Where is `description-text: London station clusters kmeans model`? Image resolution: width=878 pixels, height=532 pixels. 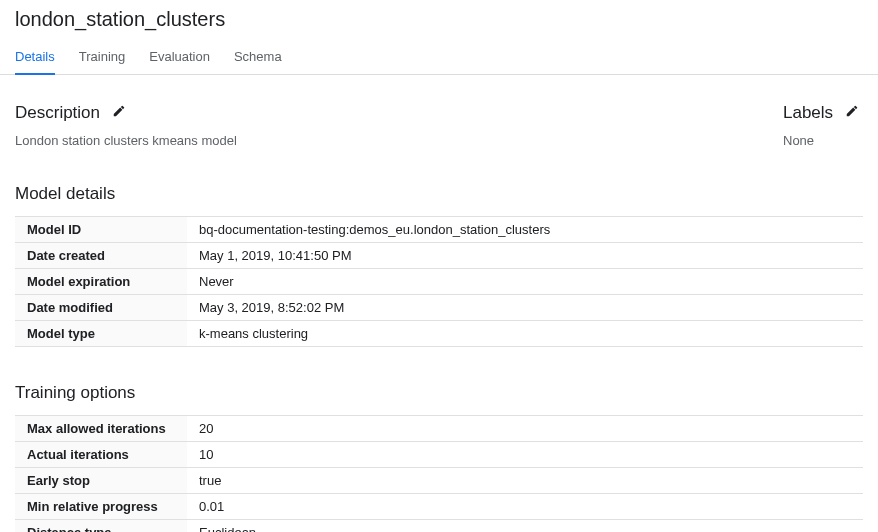
description-text: London station clusters kmeans model is located at coordinates (126, 140).